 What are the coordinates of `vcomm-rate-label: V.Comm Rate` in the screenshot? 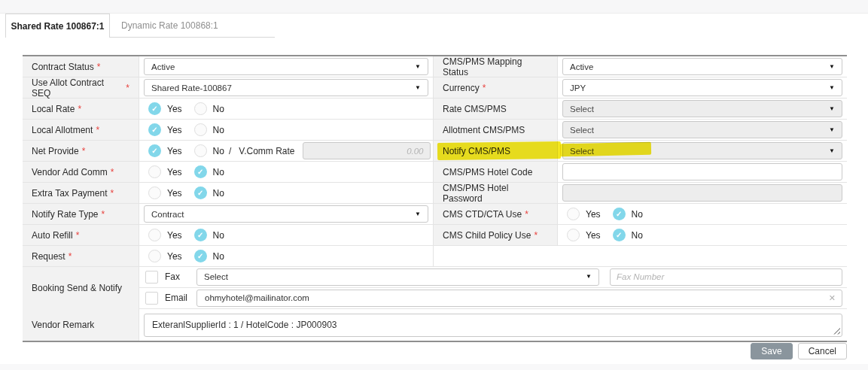 It's located at (266, 151).